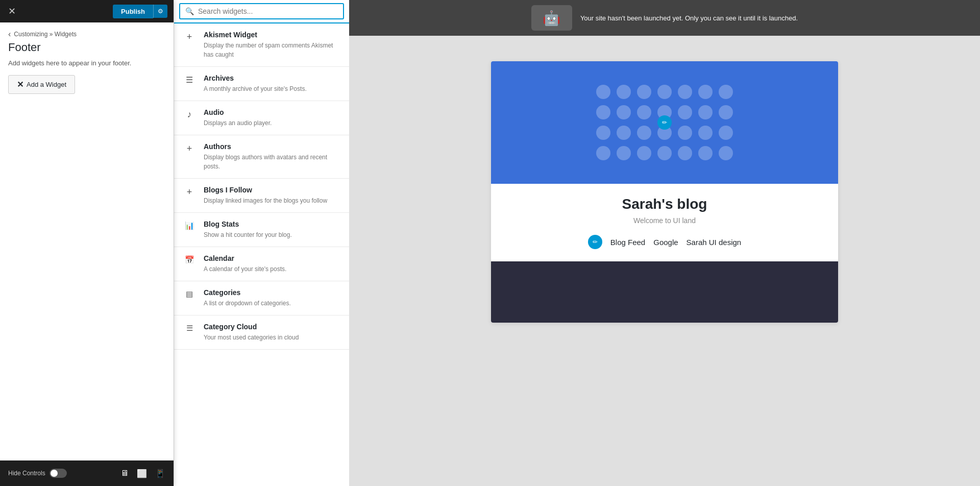 The width and height of the screenshot is (980, 486). I want to click on hide-controls-toggle, so click(58, 473).